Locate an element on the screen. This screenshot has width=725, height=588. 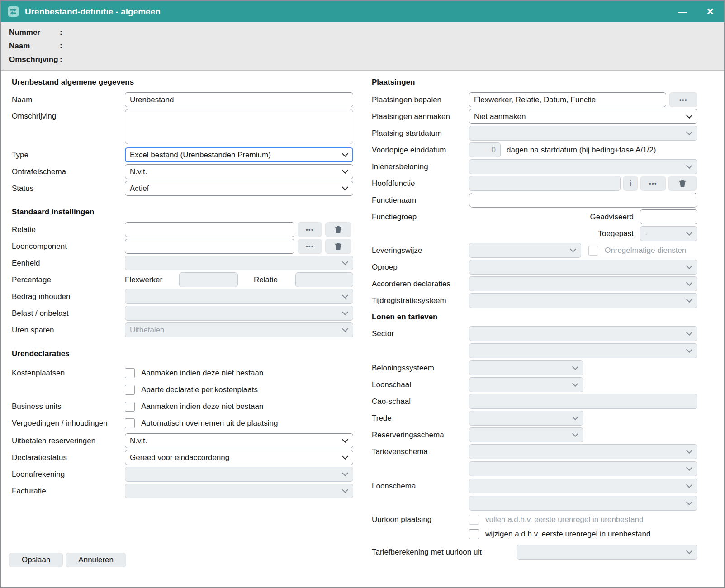
tarievenschema-label: Tarievenschema is located at coordinates (421, 452).